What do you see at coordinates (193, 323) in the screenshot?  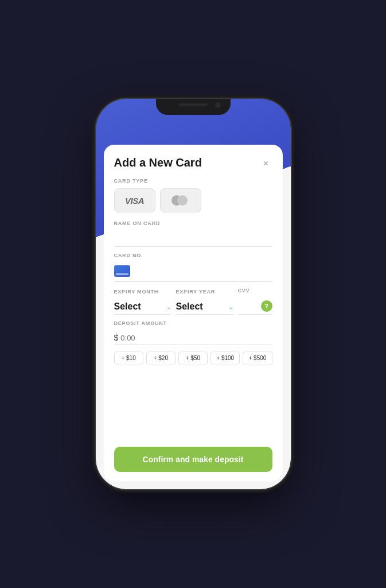 I see `deposit-amount-label: DEPOSIT AMOUNT` at bounding box center [193, 323].